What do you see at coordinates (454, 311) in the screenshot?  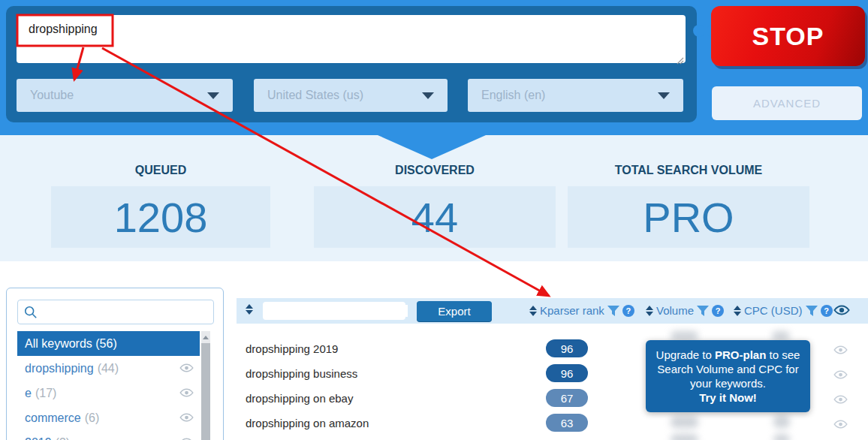 I see `export-button: Export` at bounding box center [454, 311].